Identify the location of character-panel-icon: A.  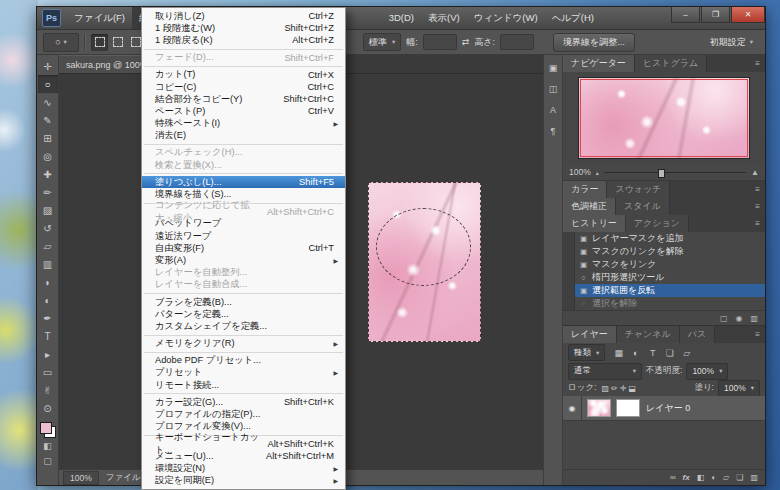
(554, 110).